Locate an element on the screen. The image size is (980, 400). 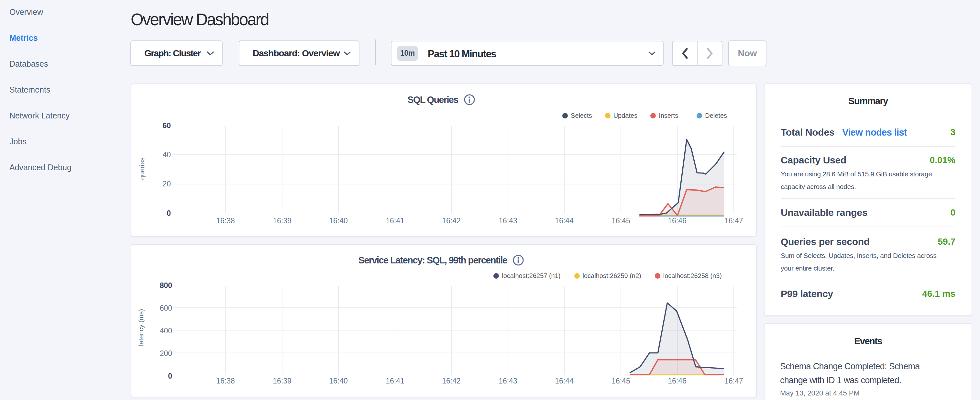
svg-text: 20 is located at coordinates (167, 184).